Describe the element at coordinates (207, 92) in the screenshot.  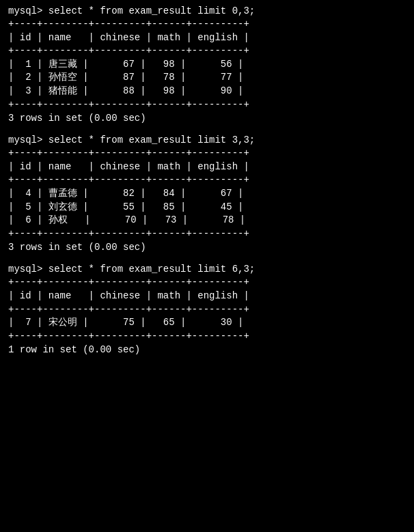
I see `table-line: | 3 | 猪悟能 | 88 | 98 | 90 |` at that location.